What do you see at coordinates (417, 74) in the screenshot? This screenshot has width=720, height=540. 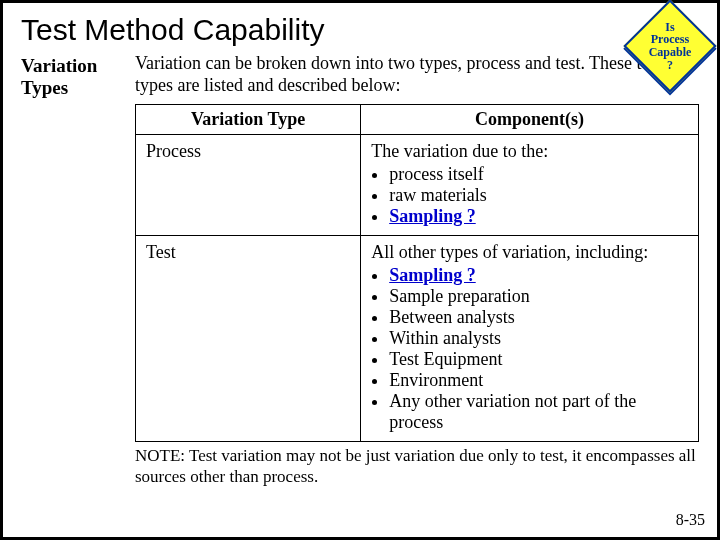 I see `intro-text: Variation can be broken down into two ty…` at bounding box center [417, 74].